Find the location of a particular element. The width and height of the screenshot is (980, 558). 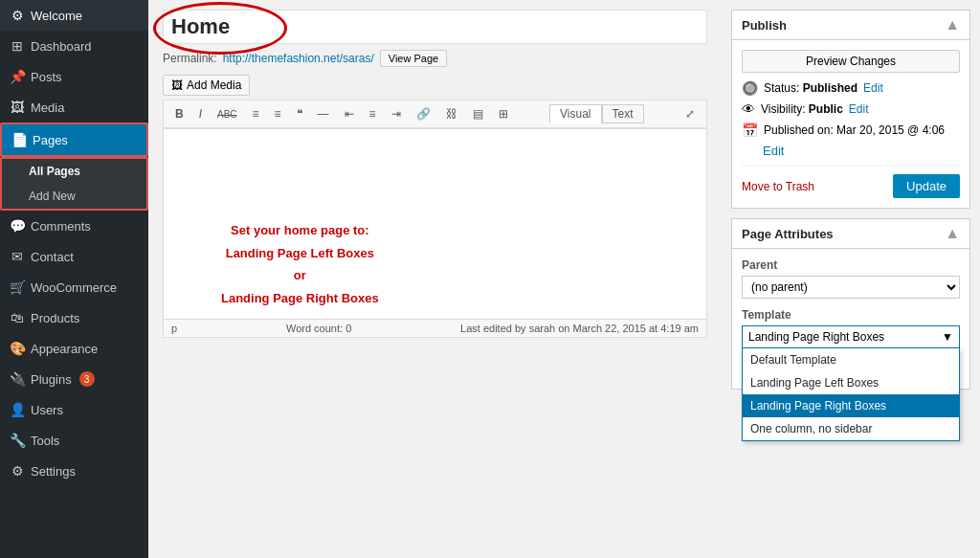

status-label: Status: Published is located at coordinates (811, 88).